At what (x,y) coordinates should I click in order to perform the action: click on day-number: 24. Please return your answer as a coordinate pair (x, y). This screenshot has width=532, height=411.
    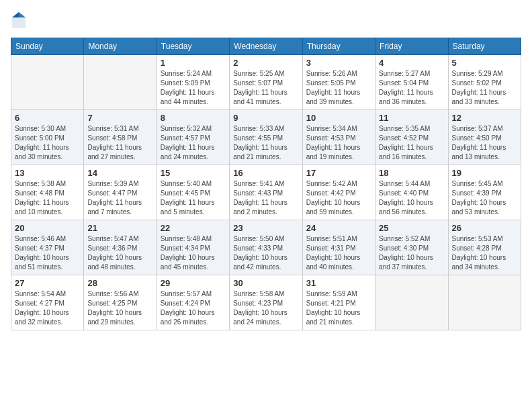
    Looking at the image, I should click on (339, 228).